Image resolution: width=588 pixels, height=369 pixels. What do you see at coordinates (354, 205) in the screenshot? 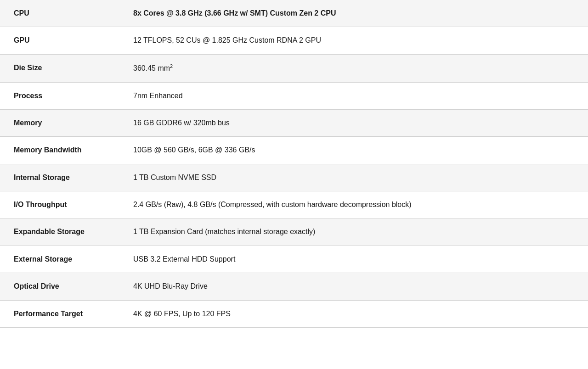
I see `spec-value: 2.4 GB/s (Raw), 4.8 GB/s (Compressed, wi…` at bounding box center [354, 205].